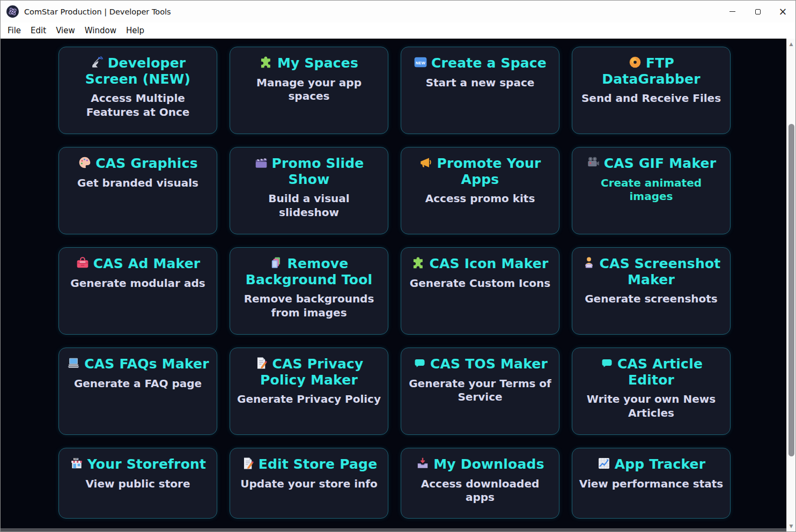  Describe the element at coordinates (758, 12) in the screenshot. I see `maximize-icon` at that location.